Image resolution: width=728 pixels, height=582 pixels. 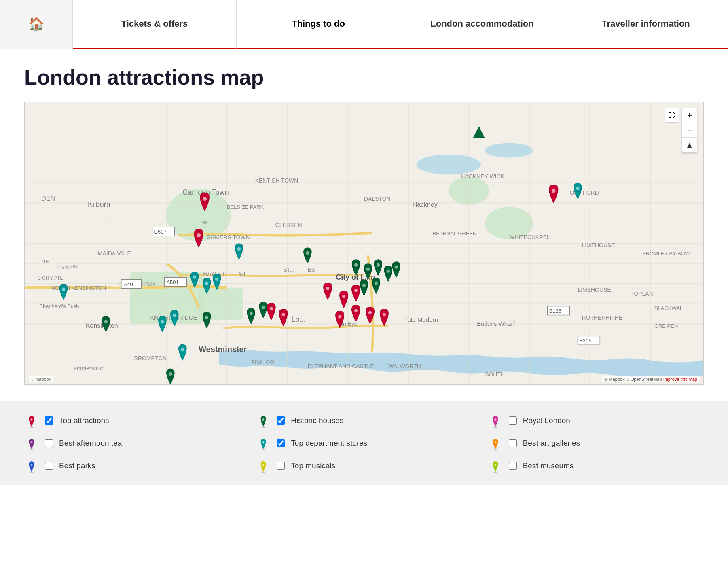 I want to click on nav-things-to-do: Things to do, so click(x=319, y=24).